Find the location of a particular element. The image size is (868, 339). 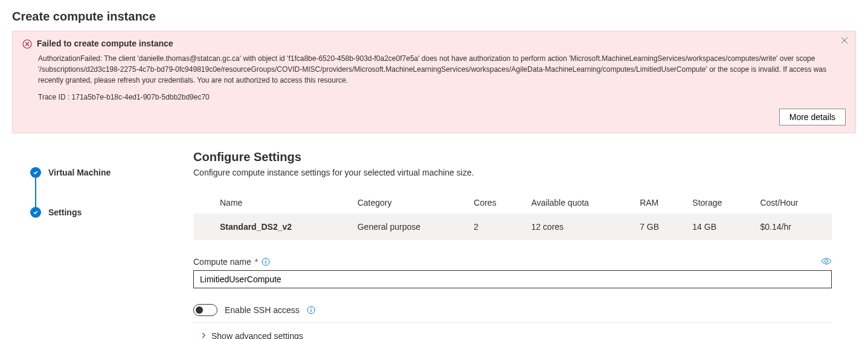

step-label: Settings is located at coordinates (65, 212).